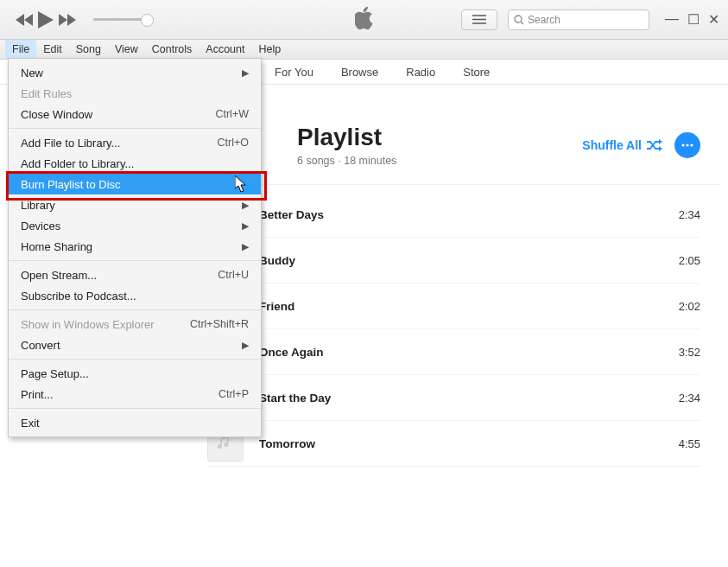  Describe the element at coordinates (231, 114) in the screenshot. I see `menu-shortcut: Ctrl+W` at that location.